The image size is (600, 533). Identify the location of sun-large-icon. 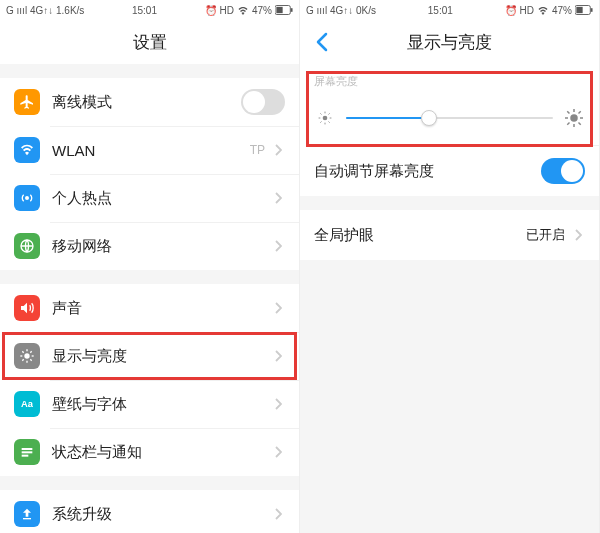
(574, 118).